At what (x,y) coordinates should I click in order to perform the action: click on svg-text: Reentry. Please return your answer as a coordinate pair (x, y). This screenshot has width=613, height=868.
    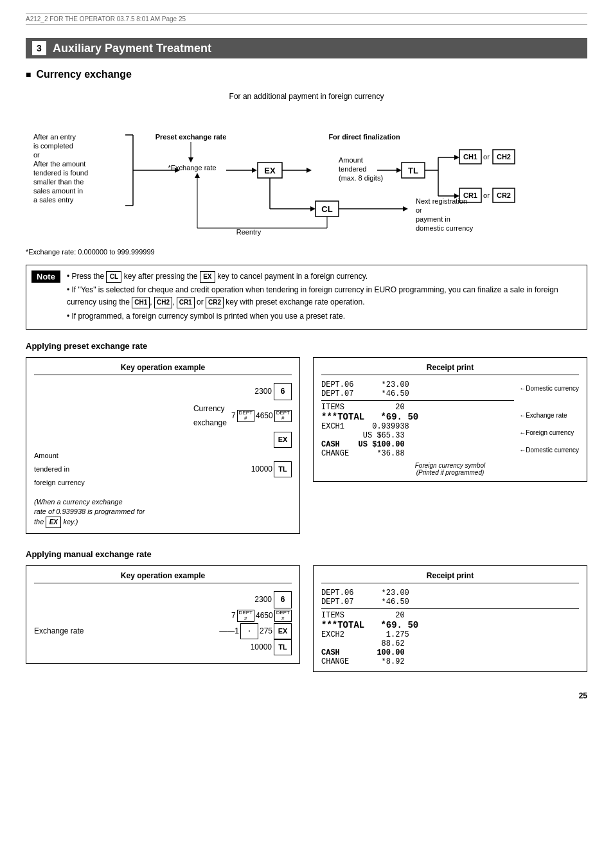
    Looking at the image, I should click on (249, 232).